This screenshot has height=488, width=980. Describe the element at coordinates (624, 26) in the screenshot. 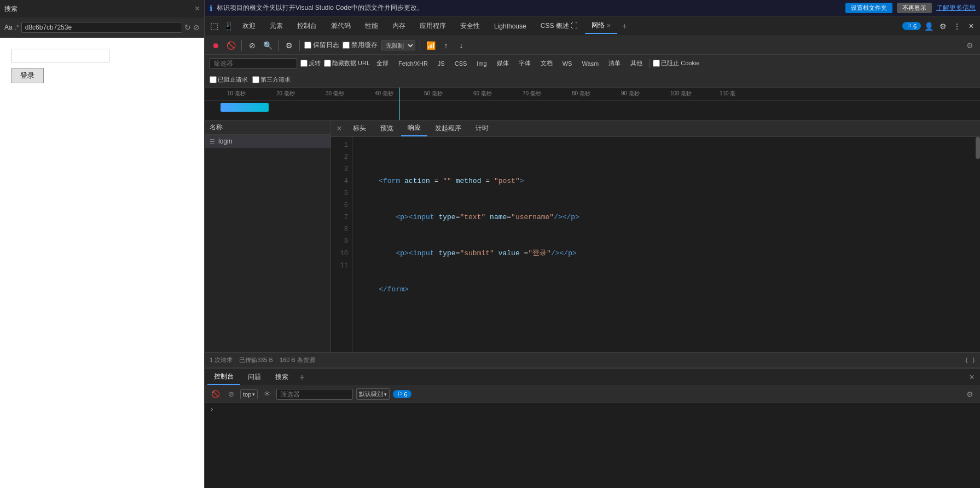

I see `add-tab-icon: +` at that location.